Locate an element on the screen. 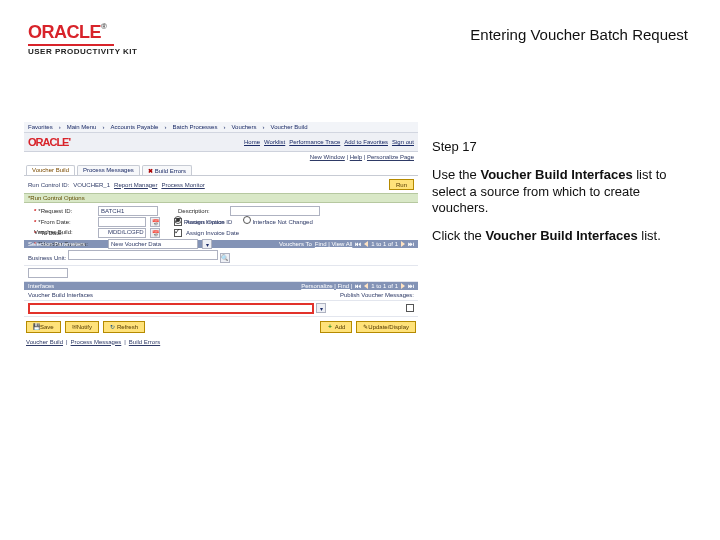  business-unit-label: Business Unit: is located at coordinates (47, 258).